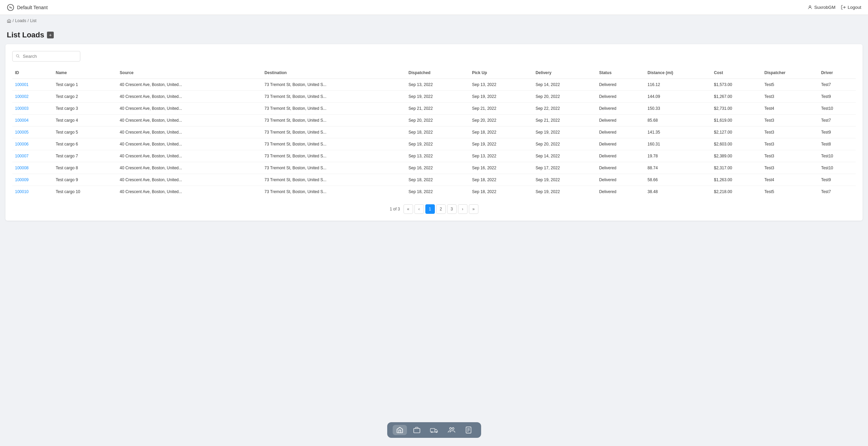 Image resolution: width=868 pixels, height=446 pixels. Describe the element at coordinates (434, 133) in the screenshot. I see `table-row: 100005 Test cargo 5 40 Crescent Ave, Bos…` at that location.